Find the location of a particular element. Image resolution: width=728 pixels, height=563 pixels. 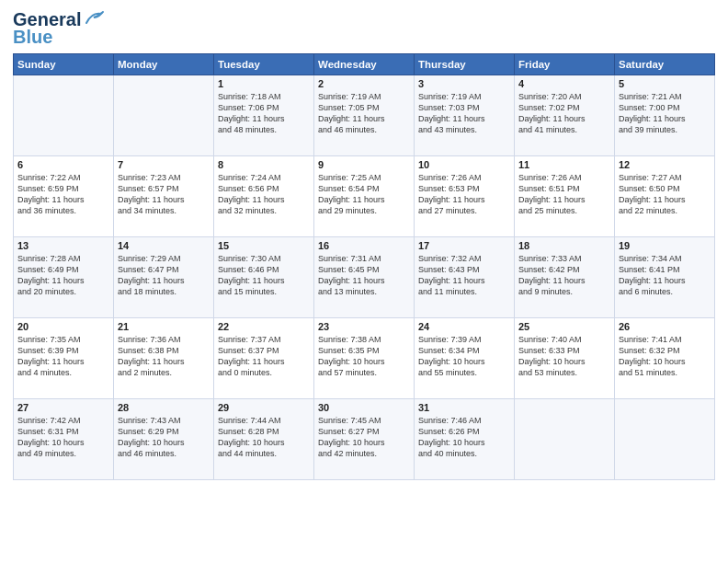

day-number: 28 is located at coordinates (164, 408).